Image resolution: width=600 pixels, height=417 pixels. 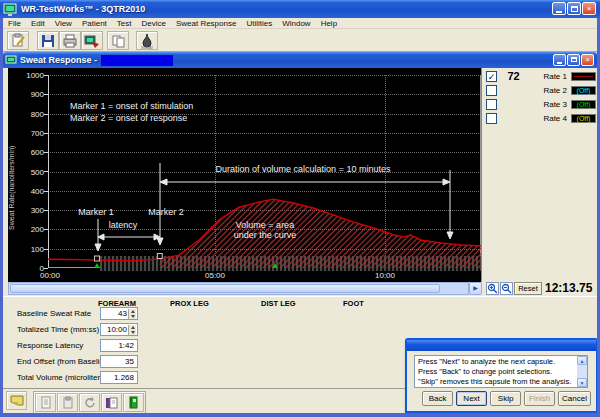 What do you see at coordinates (119, 378) in the screenshot?
I see `total-volume-field: 1.268` at bounding box center [119, 378].